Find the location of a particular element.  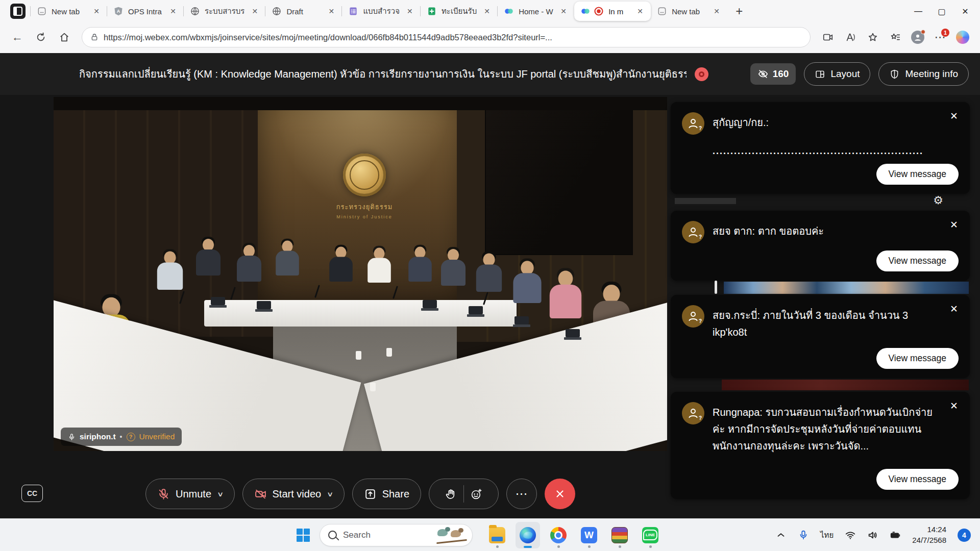

more-options-button: ⋯ is located at coordinates (522, 494).